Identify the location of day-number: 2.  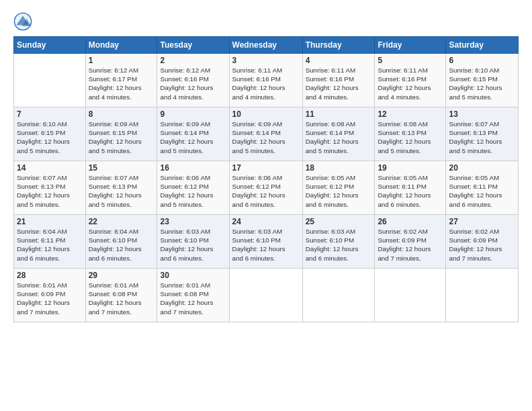
(193, 60).